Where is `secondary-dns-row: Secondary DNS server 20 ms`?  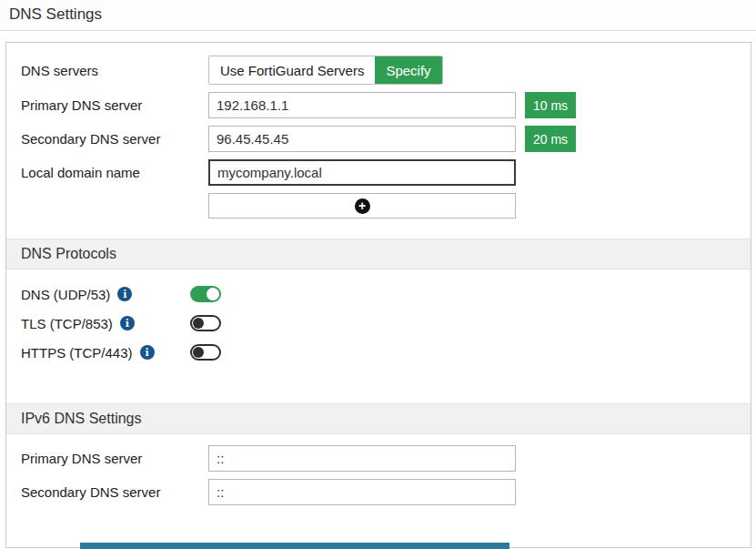
secondary-dns-row: Secondary DNS server 20 ms is located at coordinates (378, 138).